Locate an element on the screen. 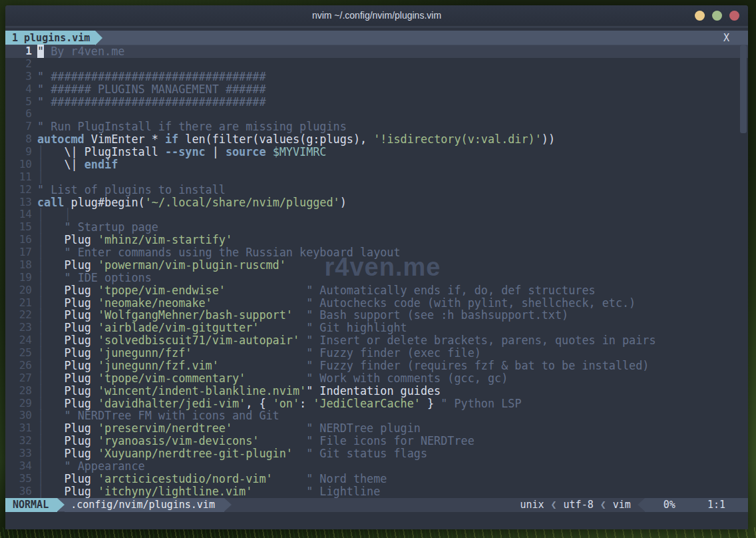 This screenshot has width=756, height=538. position-segment: 0% 1:1 is located at coordinates (696, 505).